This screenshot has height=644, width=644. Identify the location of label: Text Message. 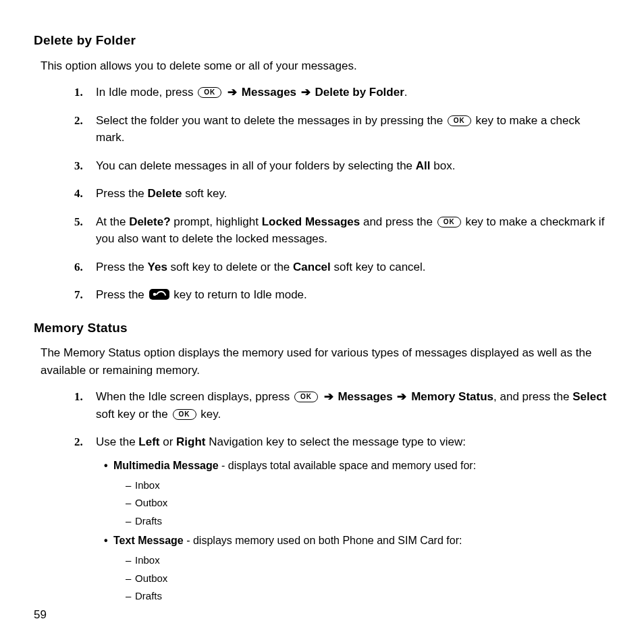
(149, 540).